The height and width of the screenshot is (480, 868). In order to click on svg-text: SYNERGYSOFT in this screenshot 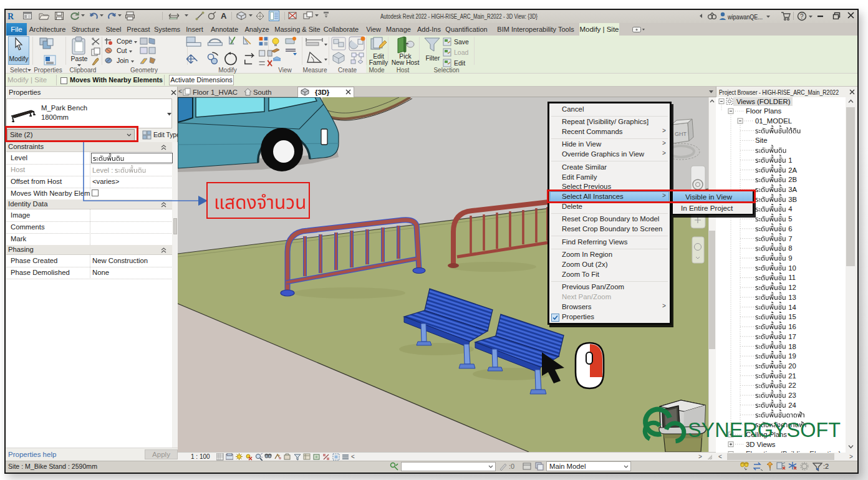, I will do `click(764, 430)`.